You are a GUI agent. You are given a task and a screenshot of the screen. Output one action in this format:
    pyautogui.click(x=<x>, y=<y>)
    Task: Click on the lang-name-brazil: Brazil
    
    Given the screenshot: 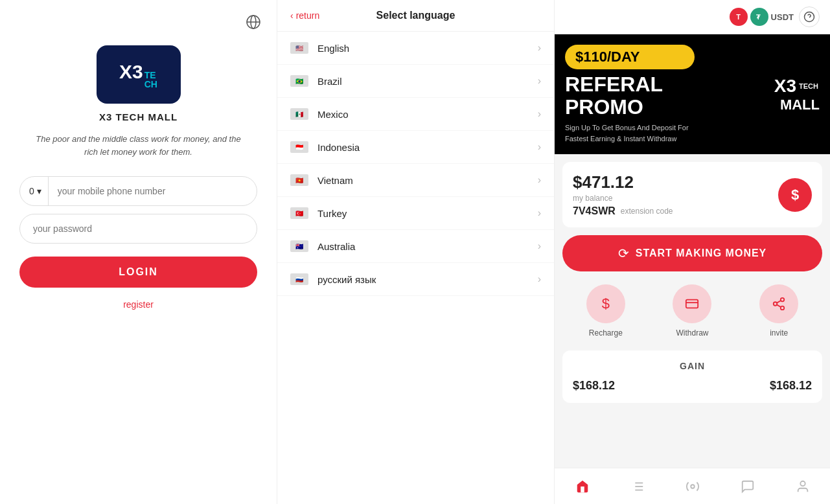 What is the action you would take?
    pyautogui.click(x=330, y=82)
    